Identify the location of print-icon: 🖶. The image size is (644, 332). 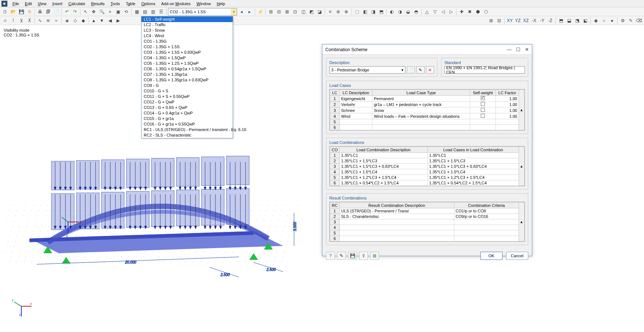
(40, 12).